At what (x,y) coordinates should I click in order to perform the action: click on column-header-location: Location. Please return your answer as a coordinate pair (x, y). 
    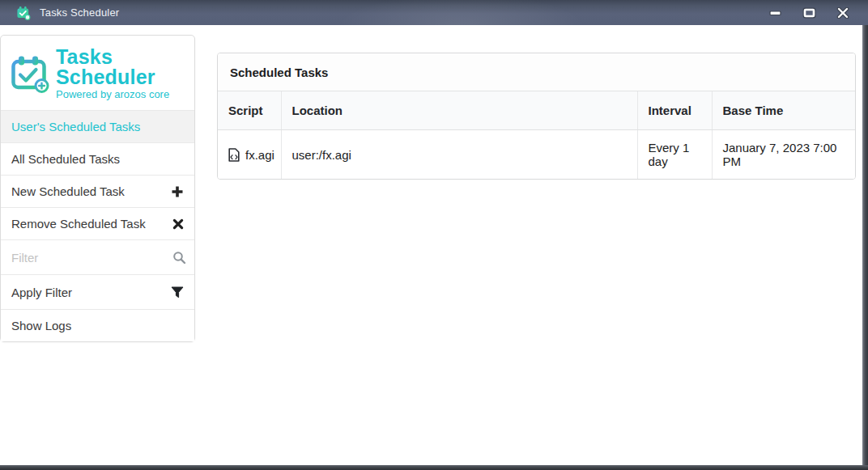
    Looking at the image, I should click on (459, 111).